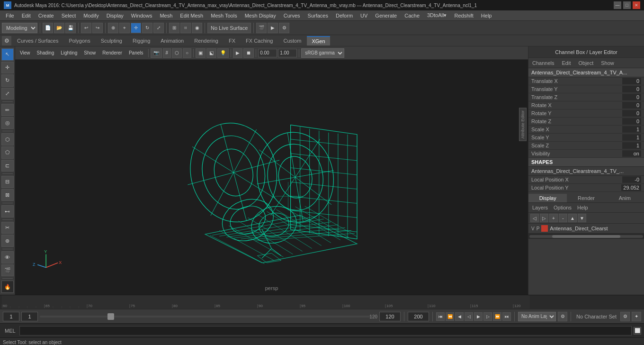  I want to click on options-tab: Options, so click(563, 208).